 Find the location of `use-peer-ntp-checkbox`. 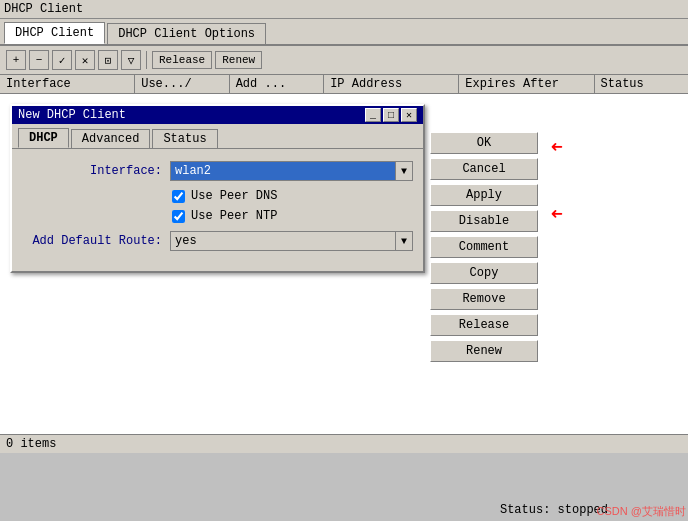

use-peer-ntp-checkbox is located at coordinates (178, 216).